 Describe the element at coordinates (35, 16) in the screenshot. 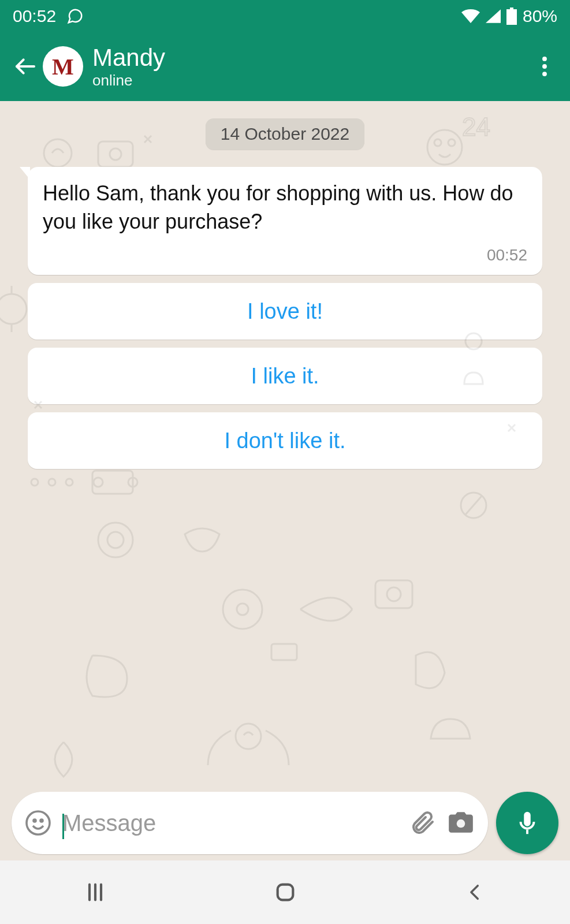

I see `status-time: 00:52` at that location.